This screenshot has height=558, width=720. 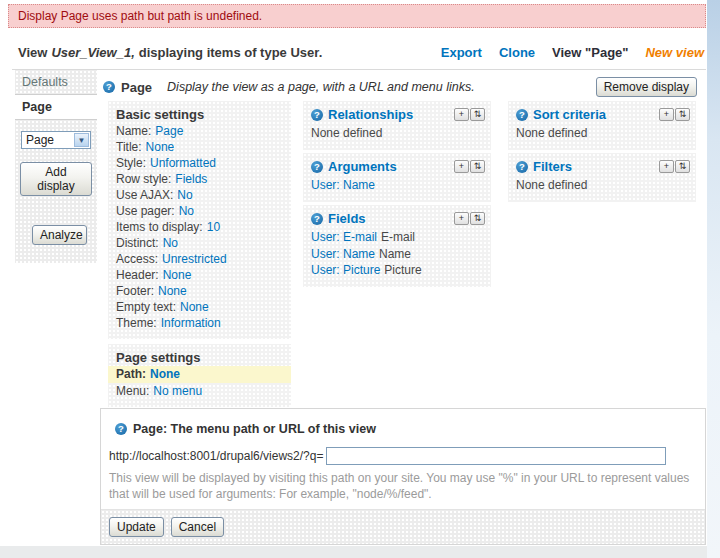 What do you see at coordinates (347, 218) in the screenshot?
I see `fields-title-link: Fields` at bounding box center [347, 218].